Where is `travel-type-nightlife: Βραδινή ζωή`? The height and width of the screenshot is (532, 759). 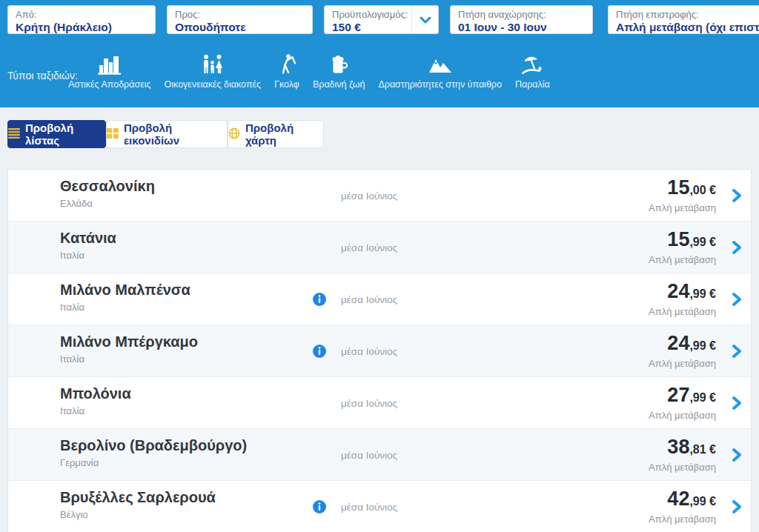 travel-type-nightlife: Βραδινή ζωή is located at coordinates (339, 71).